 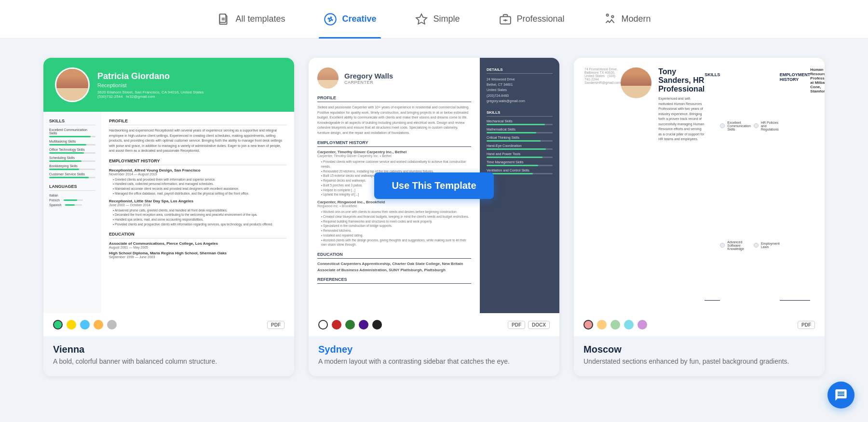 I want to click on vienna-person-title: Receptionist, so click(x=190, y=85).